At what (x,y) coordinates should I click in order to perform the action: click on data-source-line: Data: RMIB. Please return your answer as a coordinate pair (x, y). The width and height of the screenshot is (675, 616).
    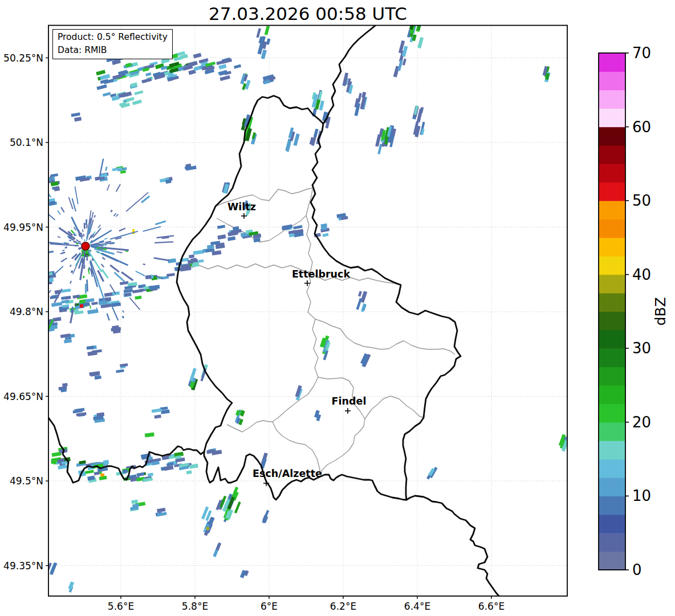
    Looking at the image, I should click on (113, 50).